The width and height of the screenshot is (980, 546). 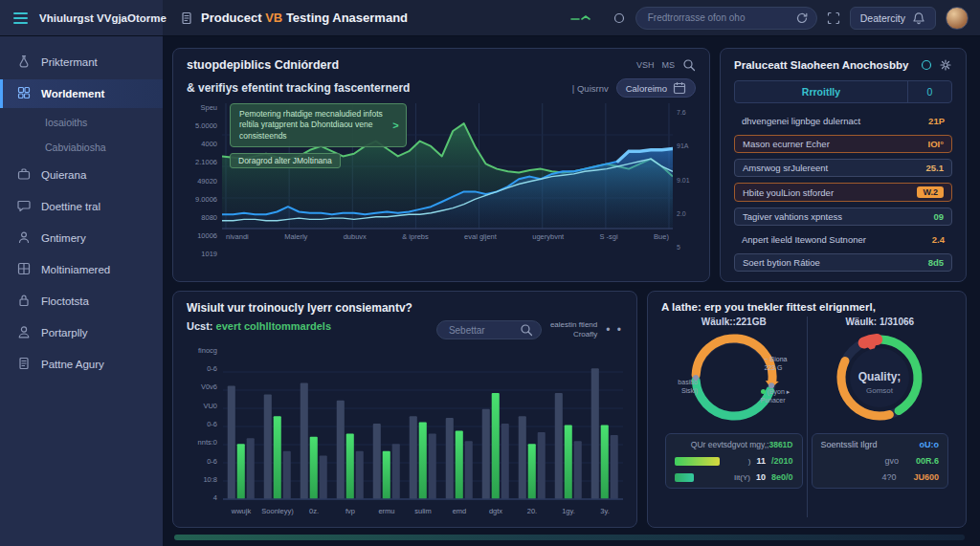 What do you see at coordinates (459, 511) in the screenshot?
I see `bar-x-tick: emd` at bounding box center [459, 511].